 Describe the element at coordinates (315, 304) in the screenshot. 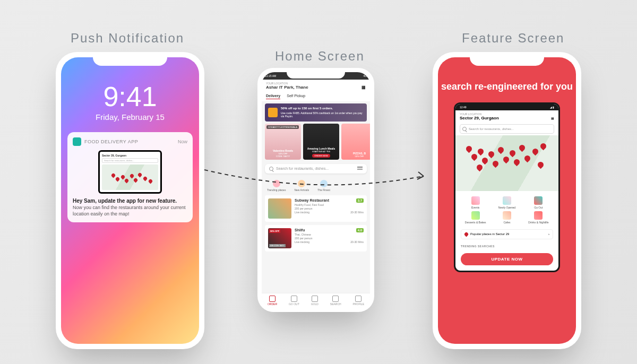

I see `nav-label: GOLD` at that location.